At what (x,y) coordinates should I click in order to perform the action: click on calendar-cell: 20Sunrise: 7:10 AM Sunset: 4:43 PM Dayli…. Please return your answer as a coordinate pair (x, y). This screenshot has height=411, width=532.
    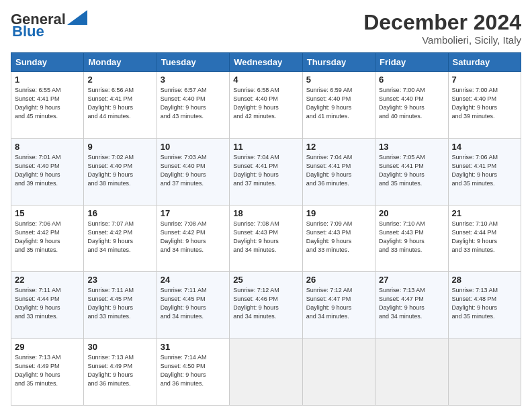
    Looking at the image, I should click on (412, 238).